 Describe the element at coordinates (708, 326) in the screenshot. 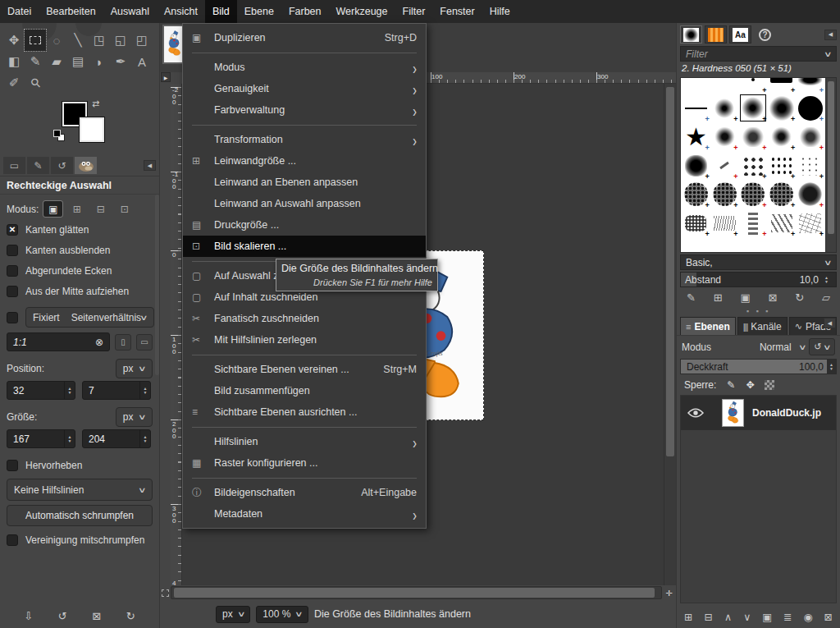

I see `tab-layers: ≡ Ebenen` at that location.